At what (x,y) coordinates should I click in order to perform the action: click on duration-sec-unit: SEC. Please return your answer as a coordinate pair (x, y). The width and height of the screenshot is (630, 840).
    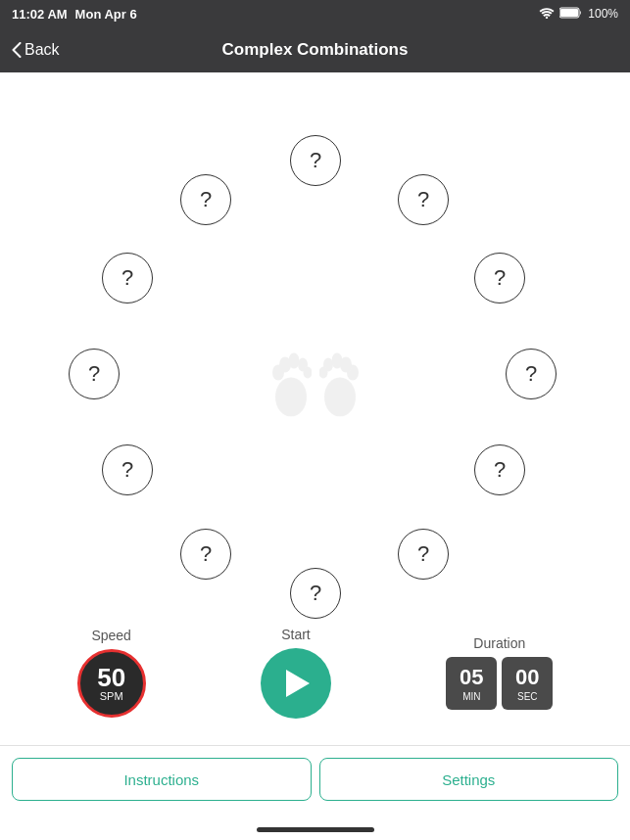
    Looking at the image, I should click on (527, 697).